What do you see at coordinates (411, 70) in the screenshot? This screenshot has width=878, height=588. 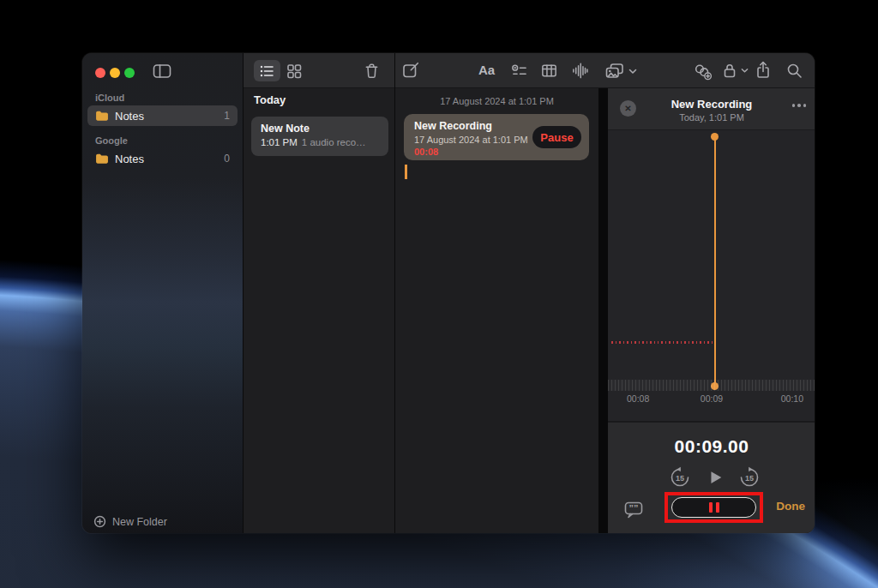 I see `new-note-button` at bounding box center [411, 70].